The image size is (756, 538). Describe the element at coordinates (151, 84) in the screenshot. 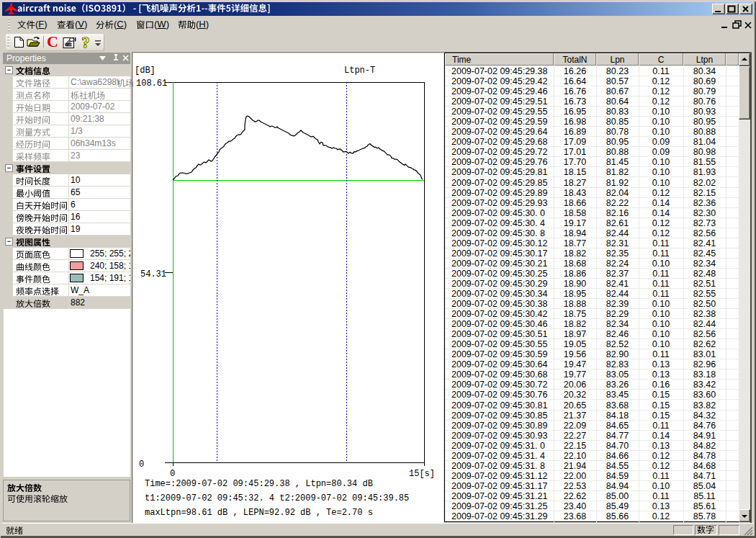

I see `svg-text: 108.61` at that location.